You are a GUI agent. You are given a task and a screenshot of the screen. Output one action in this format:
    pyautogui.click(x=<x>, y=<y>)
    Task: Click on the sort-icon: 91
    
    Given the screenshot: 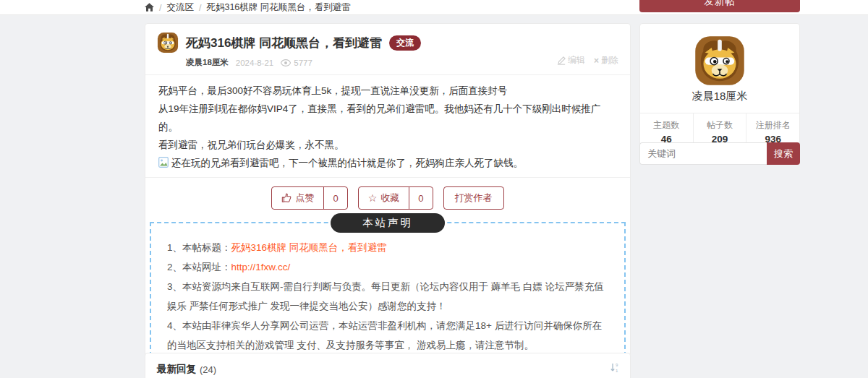 What is the action you would take?
    pyautogui.click(x=614, y=369)
    